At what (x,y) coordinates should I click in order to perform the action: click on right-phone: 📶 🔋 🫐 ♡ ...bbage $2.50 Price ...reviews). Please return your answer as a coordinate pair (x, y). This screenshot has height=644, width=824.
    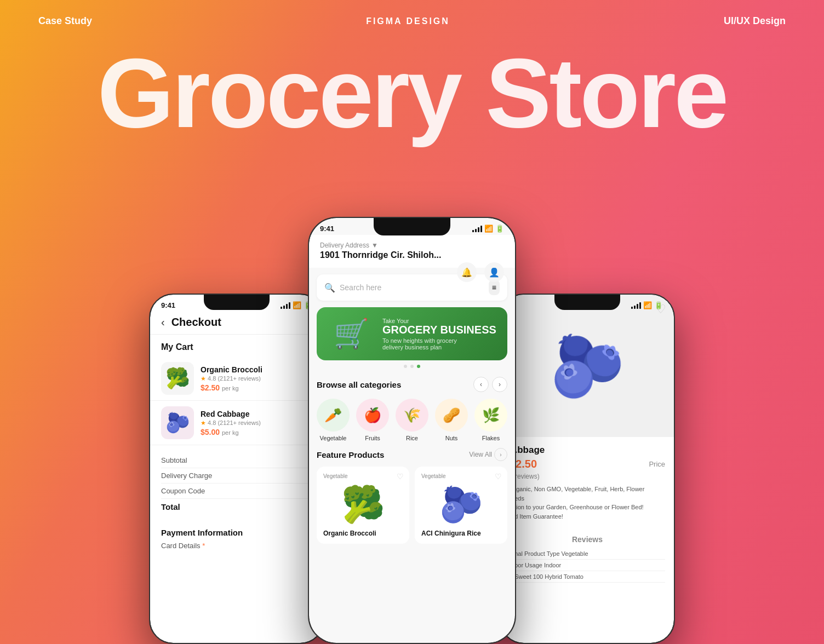
    Looking at the image, I should click on (587, 469).